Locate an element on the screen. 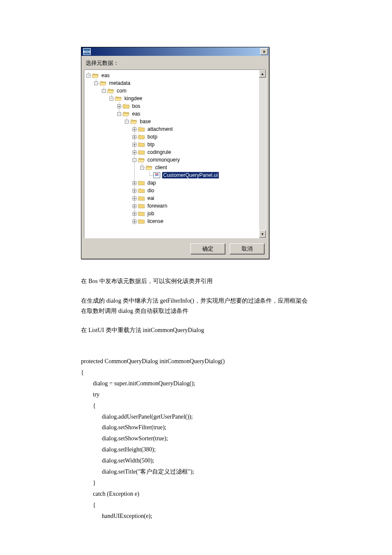 The width and height of the screenshot is (392, 555). tree-node-dio: dio is located at coordinates (151, 191).